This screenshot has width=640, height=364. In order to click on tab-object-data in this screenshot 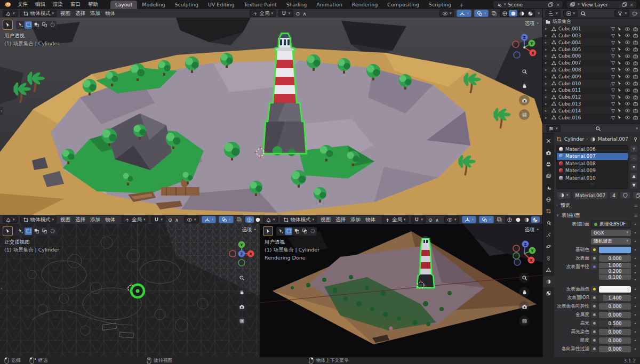, I will do `click(548, 270)`.